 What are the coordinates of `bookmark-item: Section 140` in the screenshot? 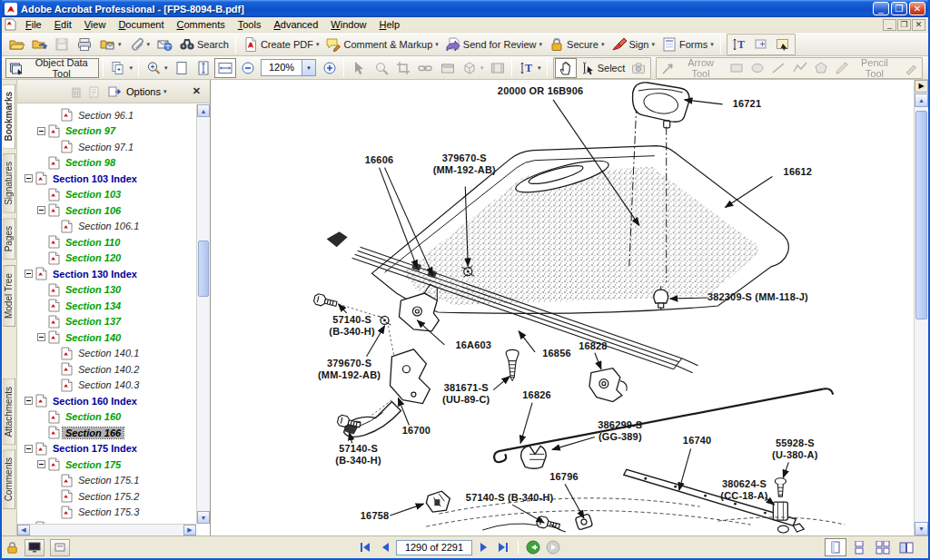 It's located at (107, 338).